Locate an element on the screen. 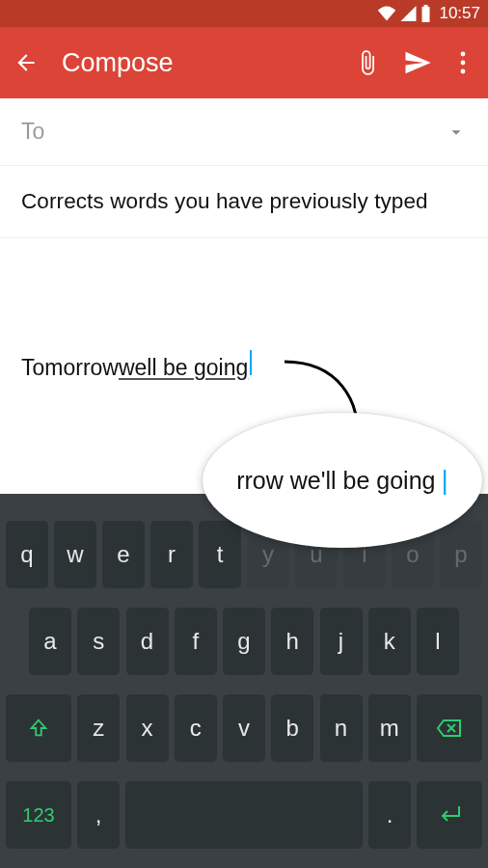  key-n: n is located at coordinates (341, 728).